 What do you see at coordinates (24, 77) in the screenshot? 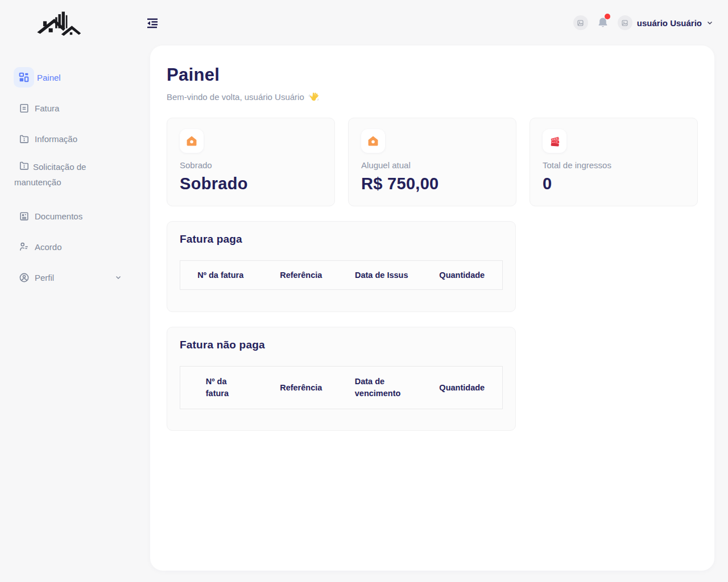
I see `dashboard-icon-tile` at bounding box center [24, 77].